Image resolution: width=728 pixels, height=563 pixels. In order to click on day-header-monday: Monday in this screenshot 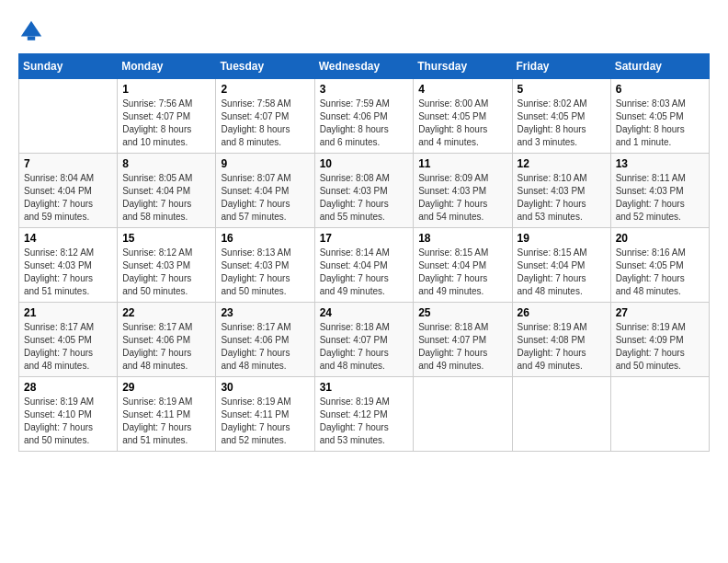, I will do `click(167, 66)`.